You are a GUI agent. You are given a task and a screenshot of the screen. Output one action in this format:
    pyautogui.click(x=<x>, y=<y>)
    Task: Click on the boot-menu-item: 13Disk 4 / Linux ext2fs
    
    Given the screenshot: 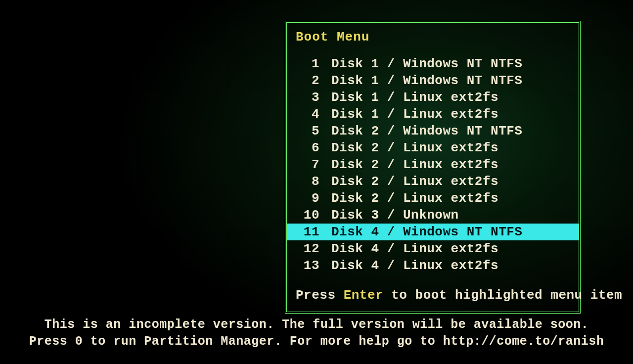 What is the action you would take?
    pyautogui.click(x=433, y=266)
    